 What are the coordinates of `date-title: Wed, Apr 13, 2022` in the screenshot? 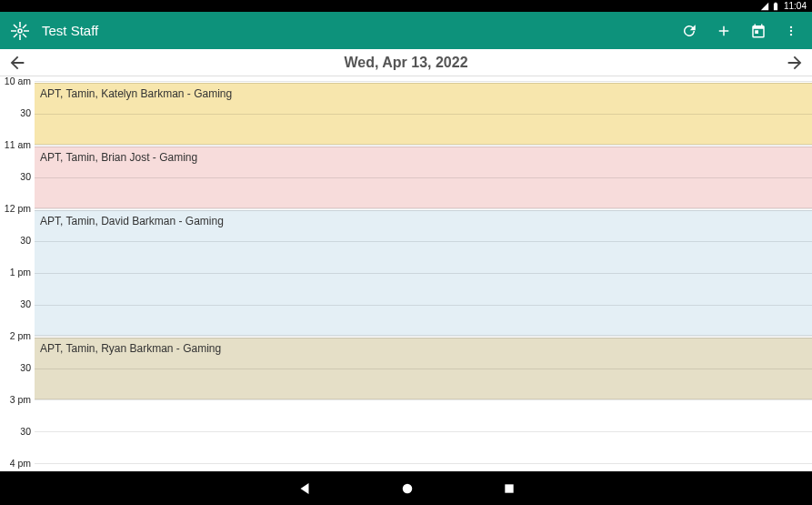 It's located at (406, 63).